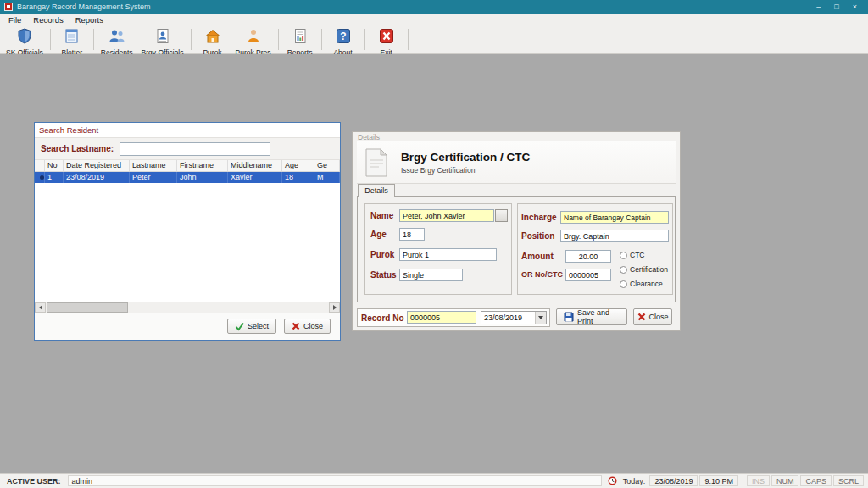  Describe the element at coordinates (77, 149) in the screenshot. I see `search-lastname-label: Search Lastname:` at that location.